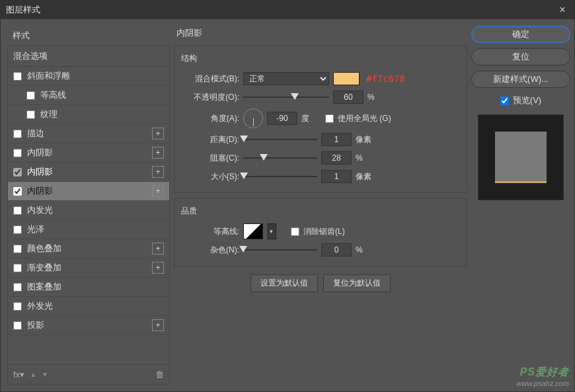 The height and width of the screenshot is (392, 575). What do you see at coordinates (288, 10) in the screenshot?
I see `titlebar: 图层样式 ×` at bounding box center [288, 10].